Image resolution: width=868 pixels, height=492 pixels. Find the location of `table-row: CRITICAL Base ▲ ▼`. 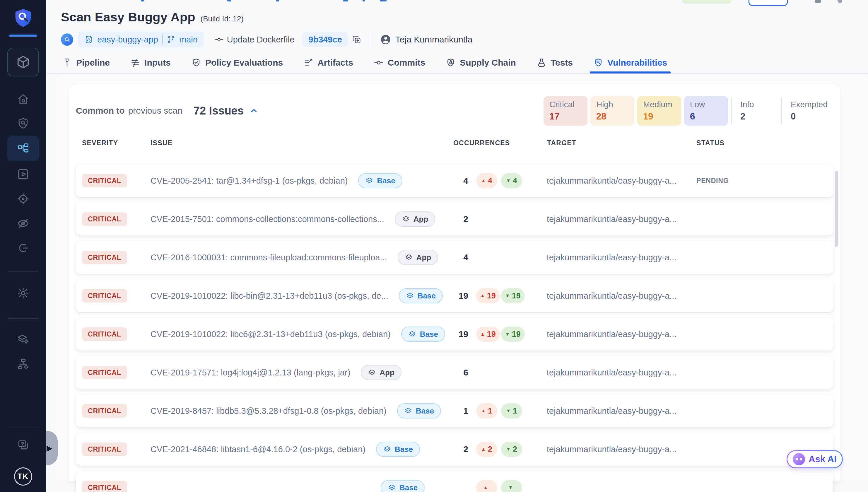

table-row: CRITICAL Base ▲ ▼ is located at coordinates (455, 482).